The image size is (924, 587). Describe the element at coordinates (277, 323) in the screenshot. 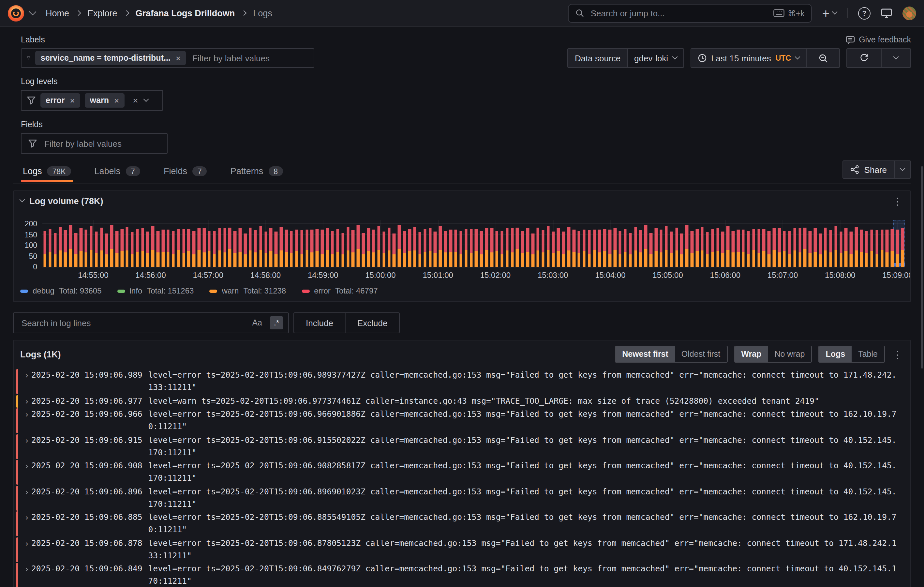

I see `regex-toggle: .*` at that location.